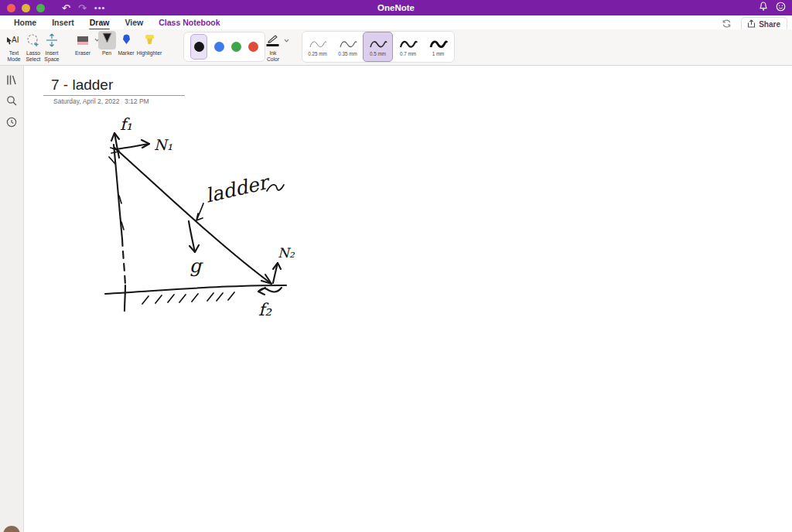  Describe the element at coordinates (52, 47) in the screenshot. I see `insert-space-button: InsertSpace` at that location.